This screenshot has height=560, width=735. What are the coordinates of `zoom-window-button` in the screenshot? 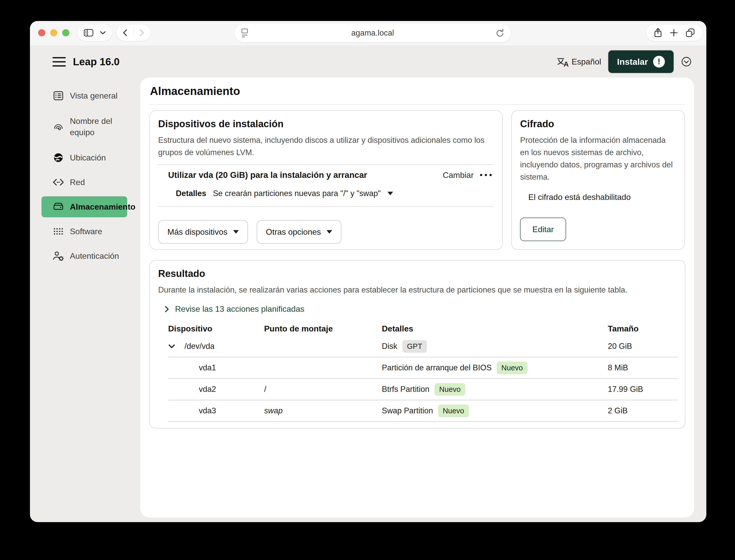 It's located at (66, 33).